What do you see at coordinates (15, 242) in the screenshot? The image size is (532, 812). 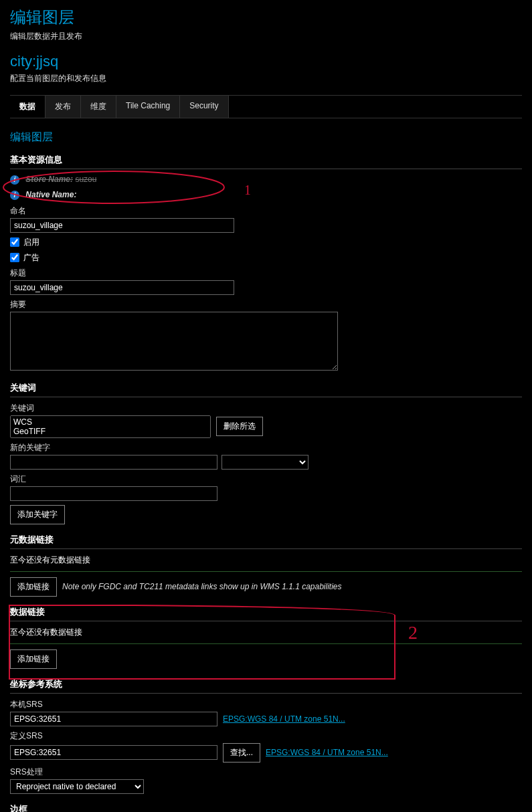 I see `enable-checkbox` at bounding box center [15, 242].